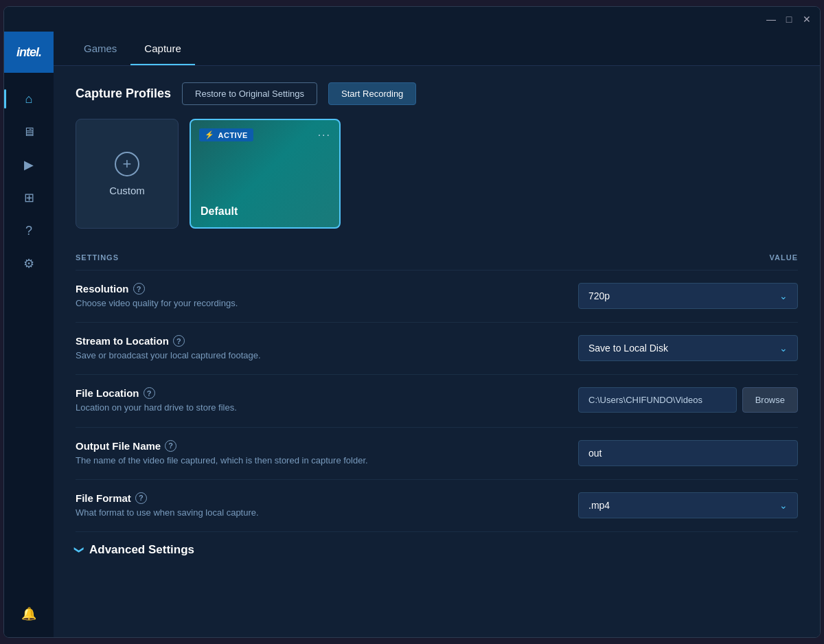 The width and height of the screenshot is (824, 644). What do you see at coordinates (688, 400) in the screenshot?
I see `file-input-group: Browse` at bounding box center [688, 400].